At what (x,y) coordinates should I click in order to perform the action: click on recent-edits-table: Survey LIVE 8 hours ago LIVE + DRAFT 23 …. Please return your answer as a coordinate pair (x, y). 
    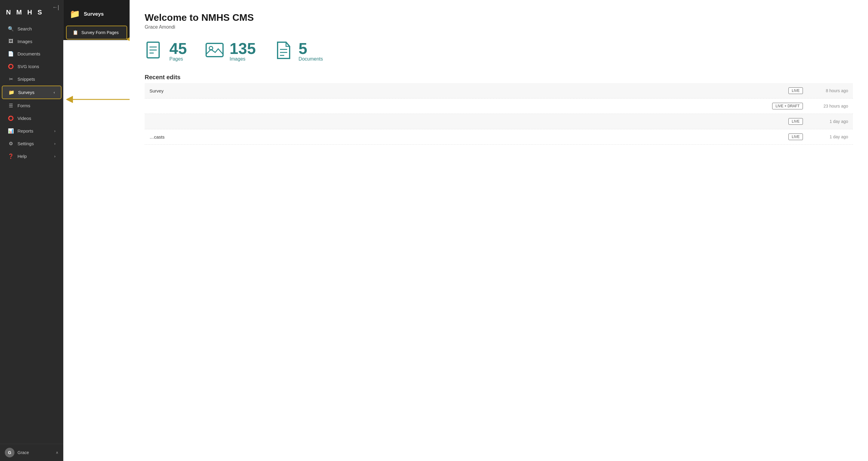
    Looking at the image, I should click on (499, 114).